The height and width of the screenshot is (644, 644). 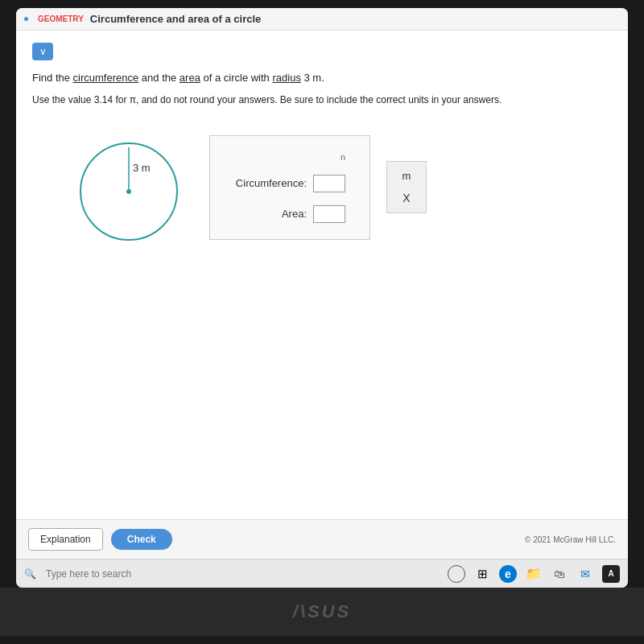 I want to click on taskbar-mail-btn: ✉, so click(x=585, y=574).